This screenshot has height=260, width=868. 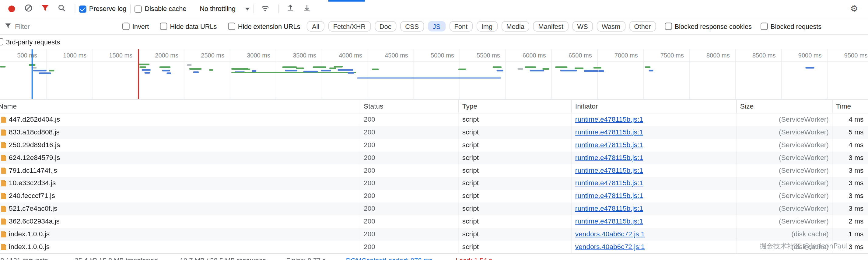 I want to click on filter-toggle-button, so click(x=45, y=9).